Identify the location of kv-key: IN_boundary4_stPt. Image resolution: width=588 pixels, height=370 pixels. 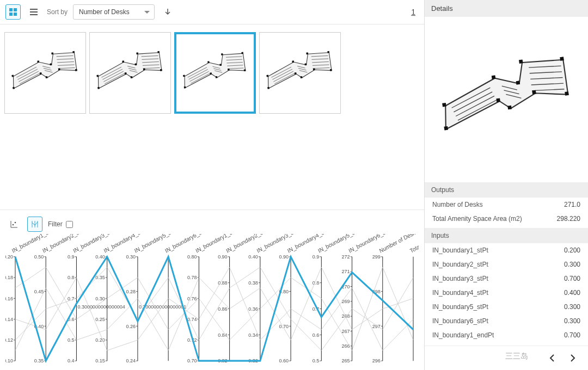
(461, 293).